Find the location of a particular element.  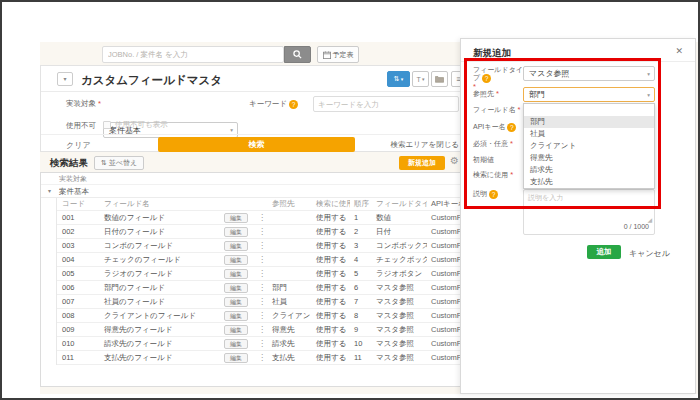

cell-field-type: コンボボックス is located at coordinates (400, 246).